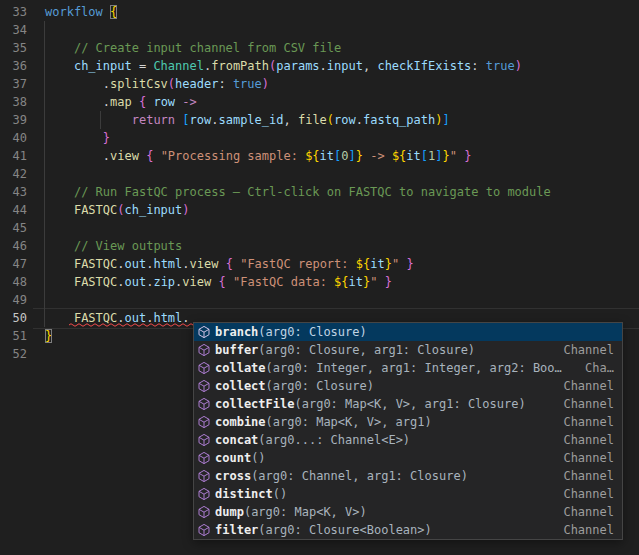 Image resolution: width=639 pixels, height=555 pixels. Describe the element at coordinates (408, 350) in the screenshot. I see `suggestion-item-buffer: buffer(arg0: Closure, arg1: Closure)Chan…` at that location.